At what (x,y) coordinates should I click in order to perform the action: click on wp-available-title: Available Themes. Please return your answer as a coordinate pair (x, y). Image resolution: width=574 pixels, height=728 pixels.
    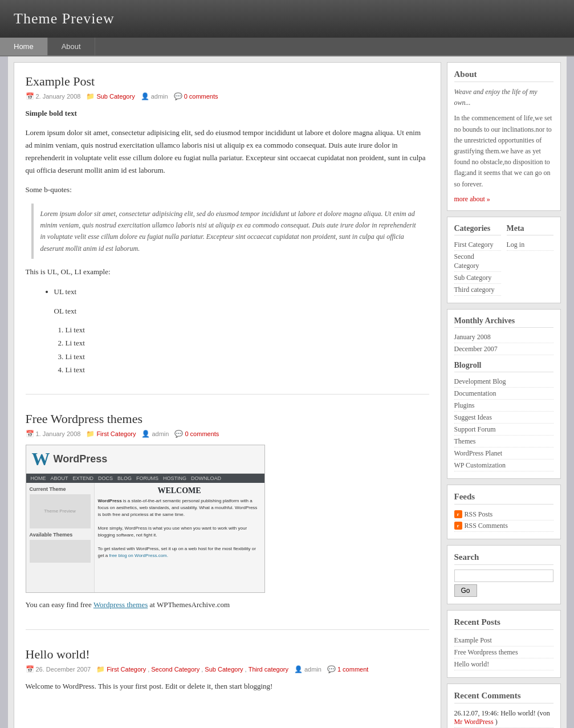
    Looking at the image, I should click on (60, 535).